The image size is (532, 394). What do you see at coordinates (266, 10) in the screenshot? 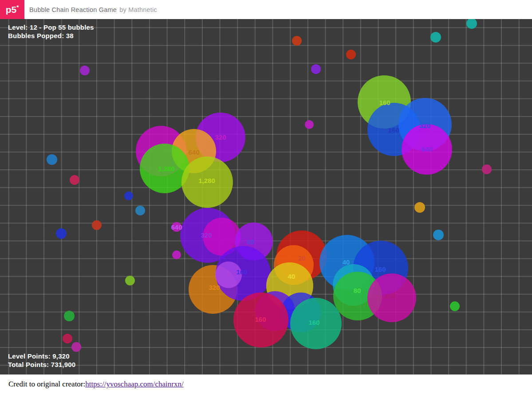
I see `app-header: p5* Bubble Chain Reaction Game by Mathne…` at bounding box center [266, 10].